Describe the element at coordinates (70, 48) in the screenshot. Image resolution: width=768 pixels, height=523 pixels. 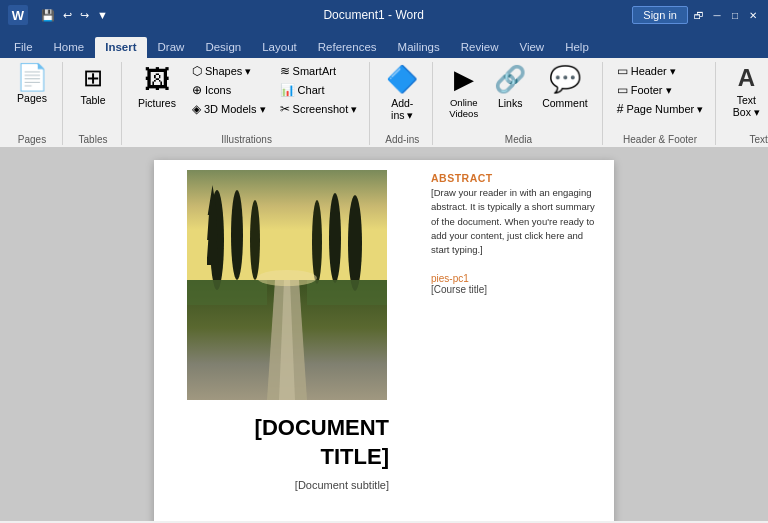
I see `tab-home: Home` at that location.